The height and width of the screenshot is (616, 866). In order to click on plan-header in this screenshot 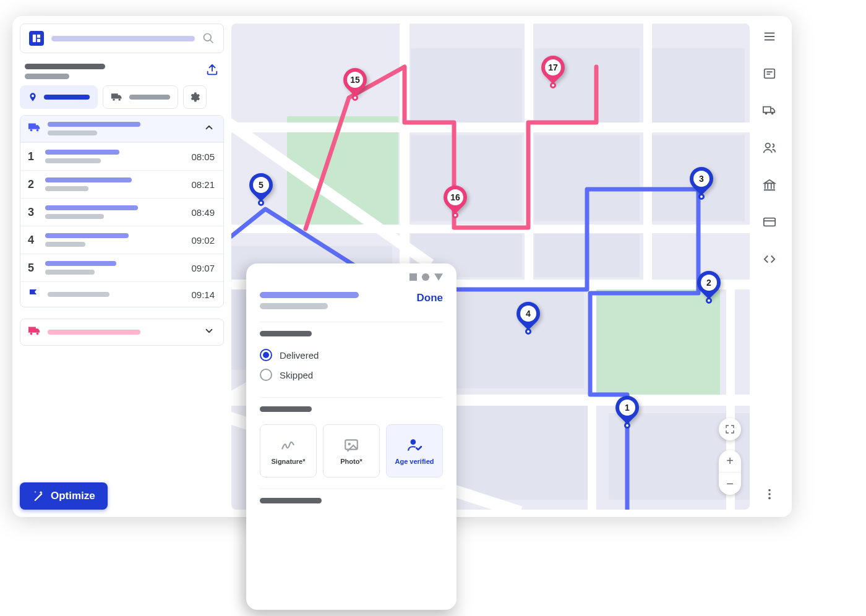, I will do `click(122, 69)`.